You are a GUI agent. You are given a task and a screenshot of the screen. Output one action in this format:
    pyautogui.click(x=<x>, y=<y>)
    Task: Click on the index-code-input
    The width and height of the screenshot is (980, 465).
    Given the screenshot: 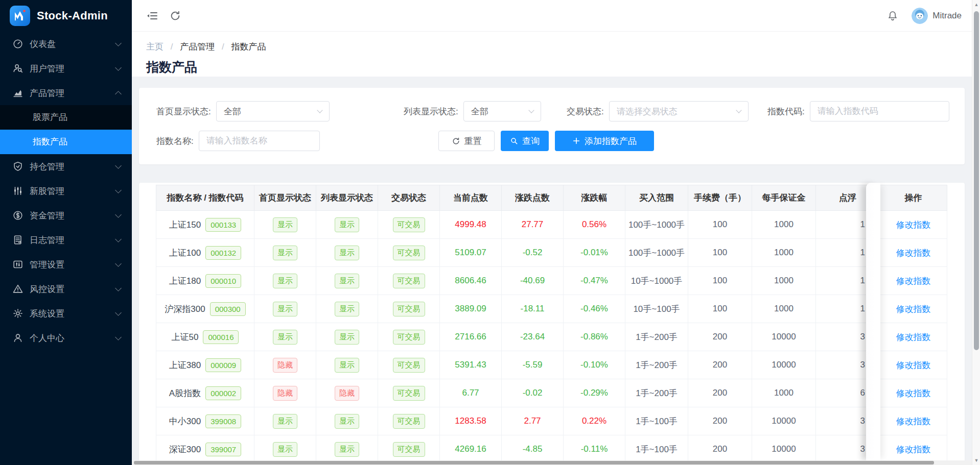 What is the action you would take?
    pyautogui.click(x=880, y=111)
    